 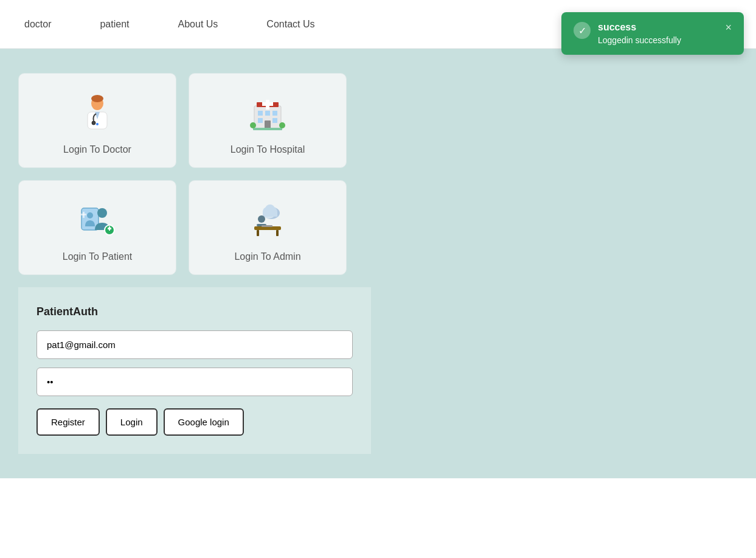 I want to click on hospital-icon, so click(x=268, y=113).